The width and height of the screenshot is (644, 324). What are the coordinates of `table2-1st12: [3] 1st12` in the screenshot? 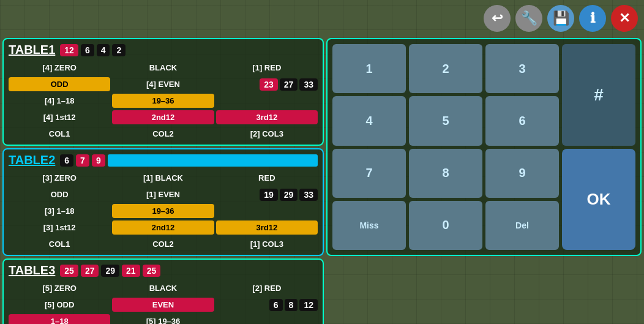 It's located at (59, 228).